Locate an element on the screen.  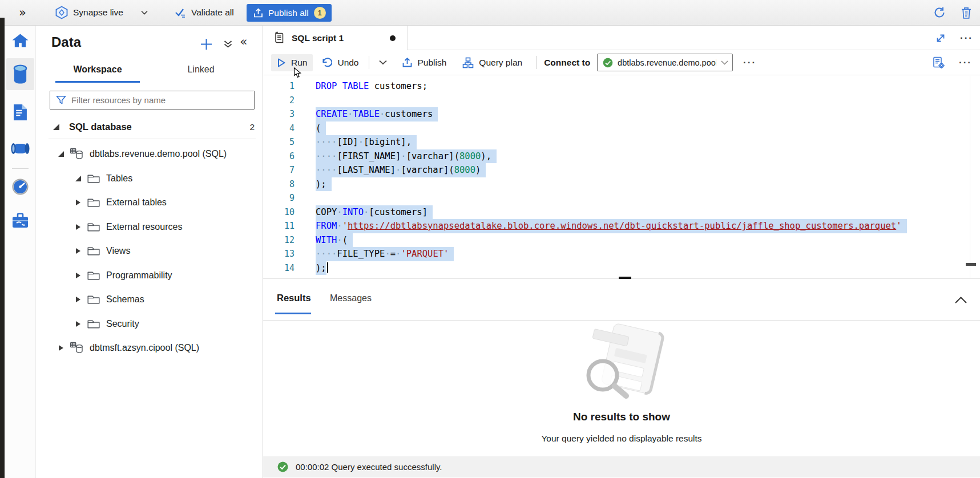
tree-item-external-resources: External resources is located at coordinates (150, 227).